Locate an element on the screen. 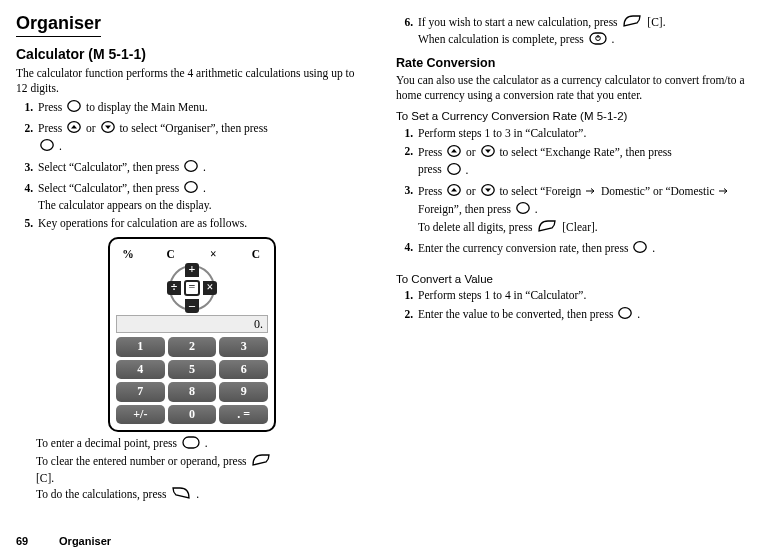 The height and width of the screenshot is (556, 780). cross-left: ÷ is located at coordinates (174, 288).